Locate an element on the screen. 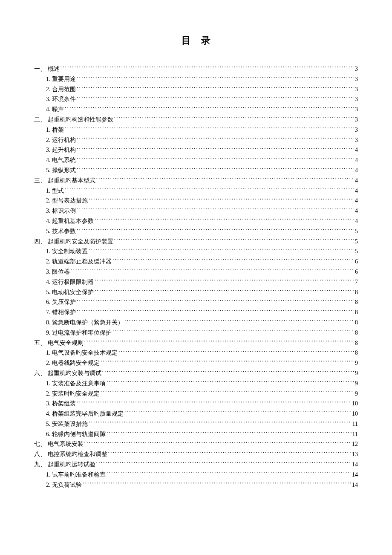 The image size is (392, 555). toc-label: 1. 安全制动装置 is located at coordinates (67, 251).